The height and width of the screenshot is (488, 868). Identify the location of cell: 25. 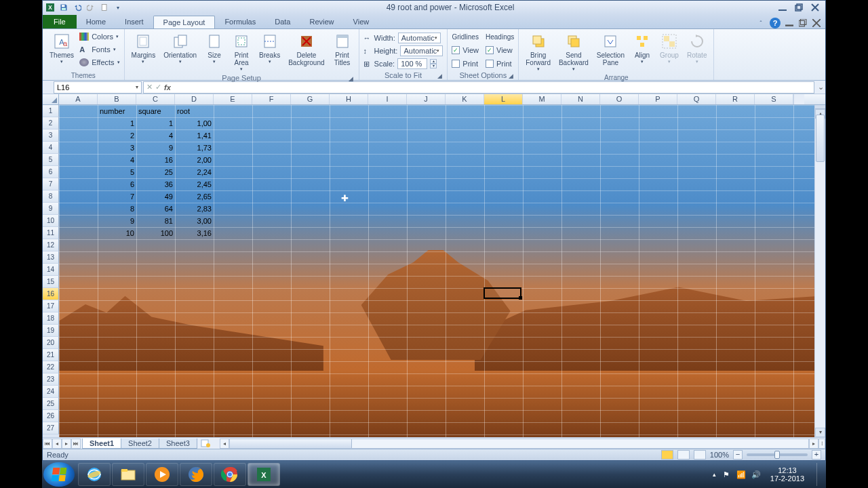
(156, 172).